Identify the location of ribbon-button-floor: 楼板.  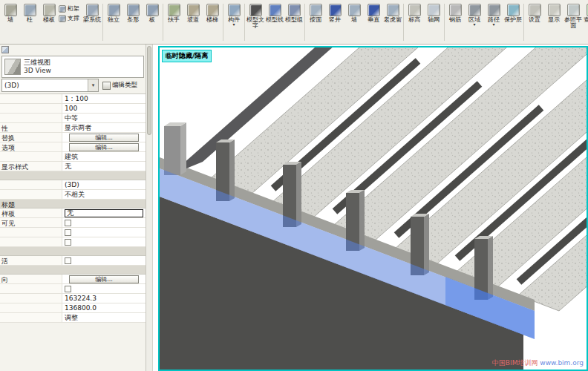
(49, 22).